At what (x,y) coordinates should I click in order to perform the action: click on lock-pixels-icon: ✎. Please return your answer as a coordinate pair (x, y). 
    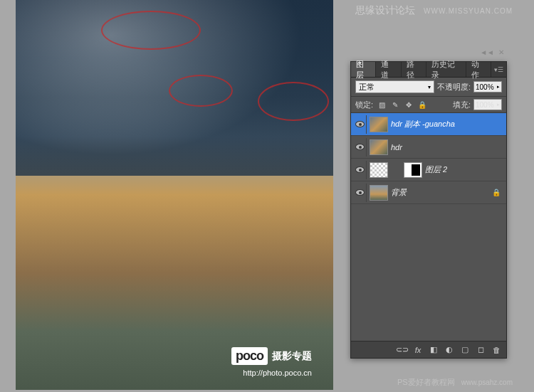
    Looking at the image, I should click on (395, 105).